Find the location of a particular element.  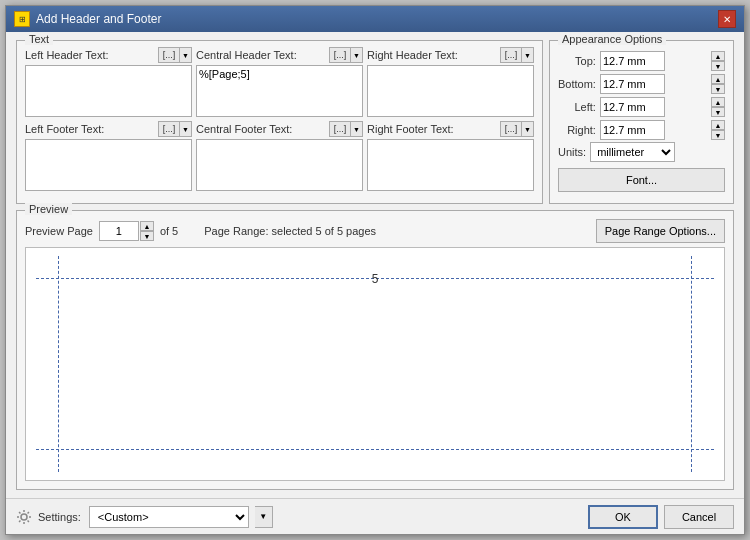

title-bar-left: ⊞ Add Header and Footer is located at coordinates (88, 19).